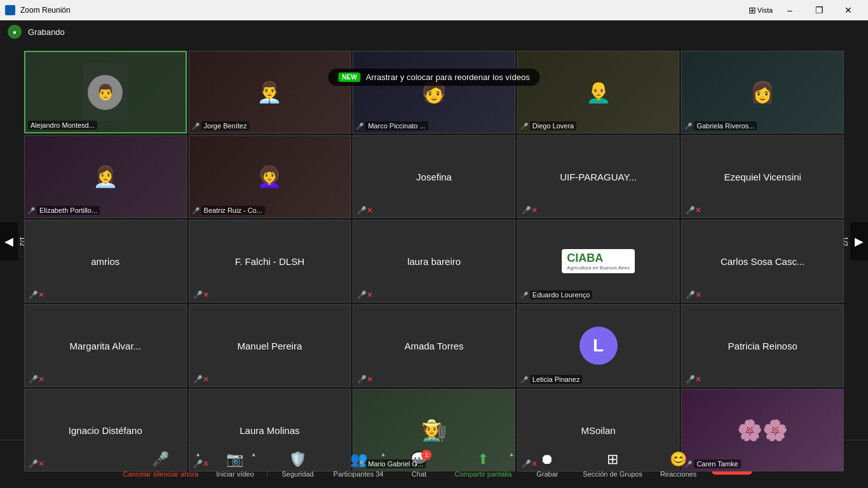 This screenshot has width=868, height=488. Describe the element at coordinates (530, 210) in the screenshot. I see `mute-icon-uif: 🎤✕` at that location.